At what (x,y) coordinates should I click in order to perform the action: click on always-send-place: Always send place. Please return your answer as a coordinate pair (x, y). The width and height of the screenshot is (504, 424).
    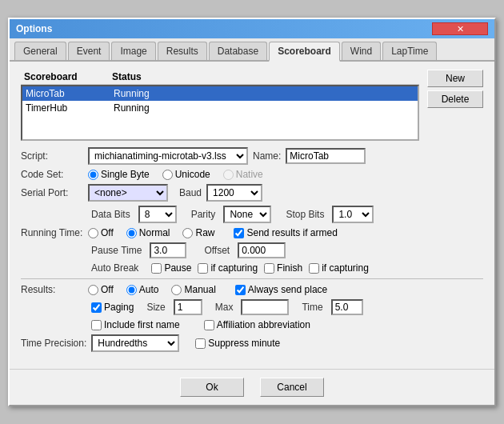
    Looking at the image, I should click on (282, 290).